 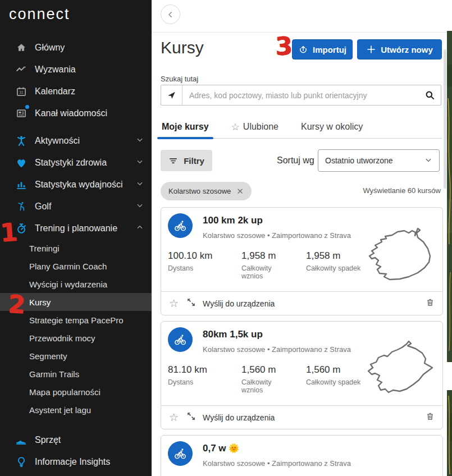 What do you see at coordinates (332, 129) in the screenshot?
I see `tab-nearby-courses: Kursy w okolicy` at bounding box center [332, 129].